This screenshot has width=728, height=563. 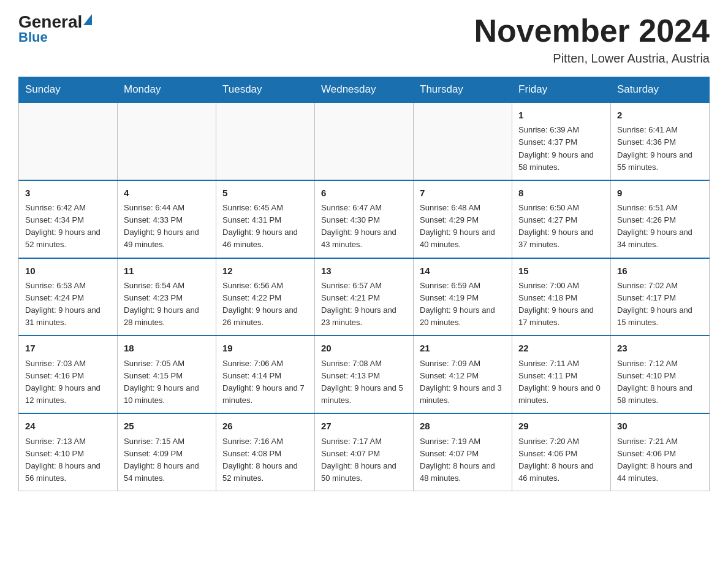 What do you see at coordinates (660, 426) in the screenshot?
I see `day-number: 30` at bounding box center [660, 426].